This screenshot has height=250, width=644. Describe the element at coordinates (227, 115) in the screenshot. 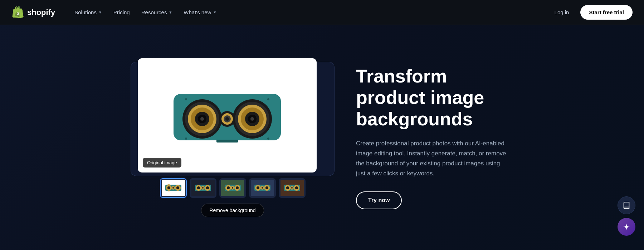

I see `main-image-card: Original image` at that location.